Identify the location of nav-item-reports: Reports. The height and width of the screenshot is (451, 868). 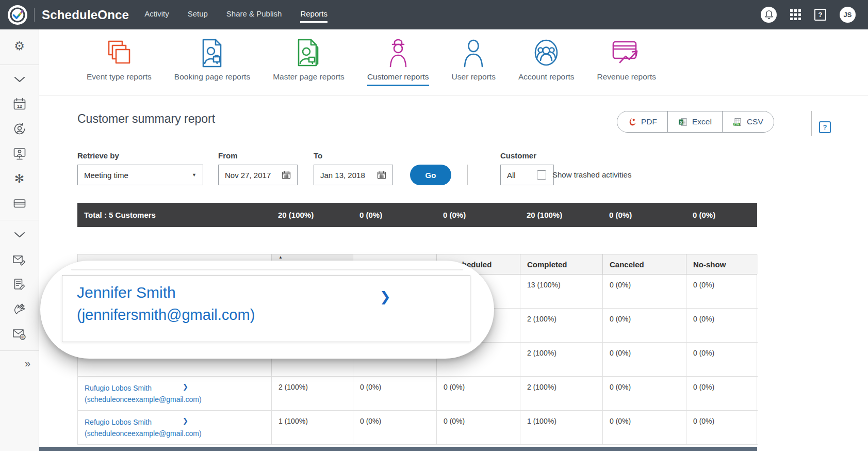
(314, 16).